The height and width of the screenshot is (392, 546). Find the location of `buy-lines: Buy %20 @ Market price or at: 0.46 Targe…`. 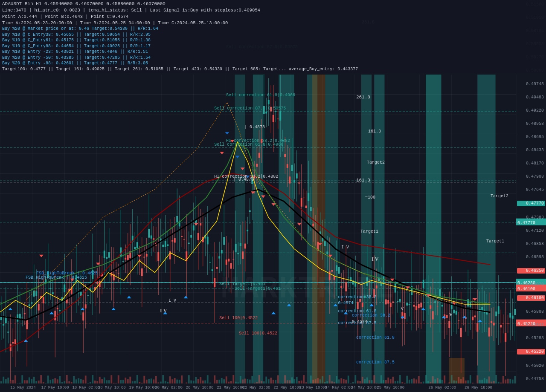

buy-lines: Buy %20 @ Market price or at: 0.46 Targe… is located at coordinates (273, 46).